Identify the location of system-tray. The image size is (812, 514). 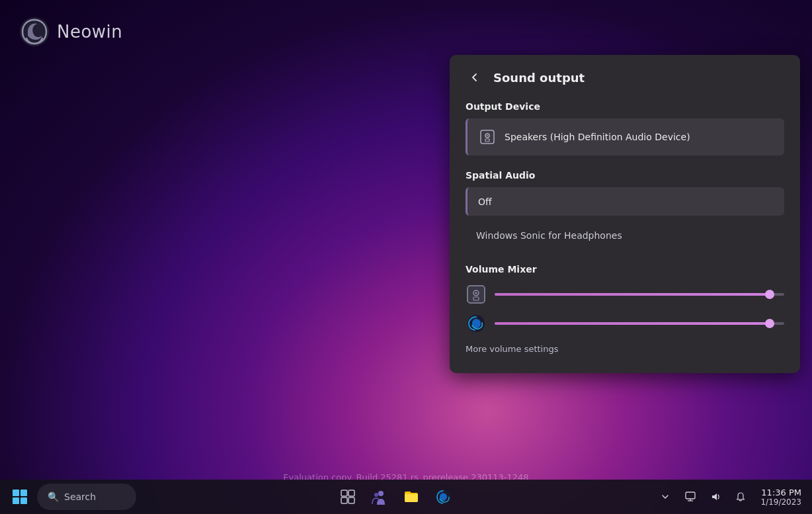
(715, 497).